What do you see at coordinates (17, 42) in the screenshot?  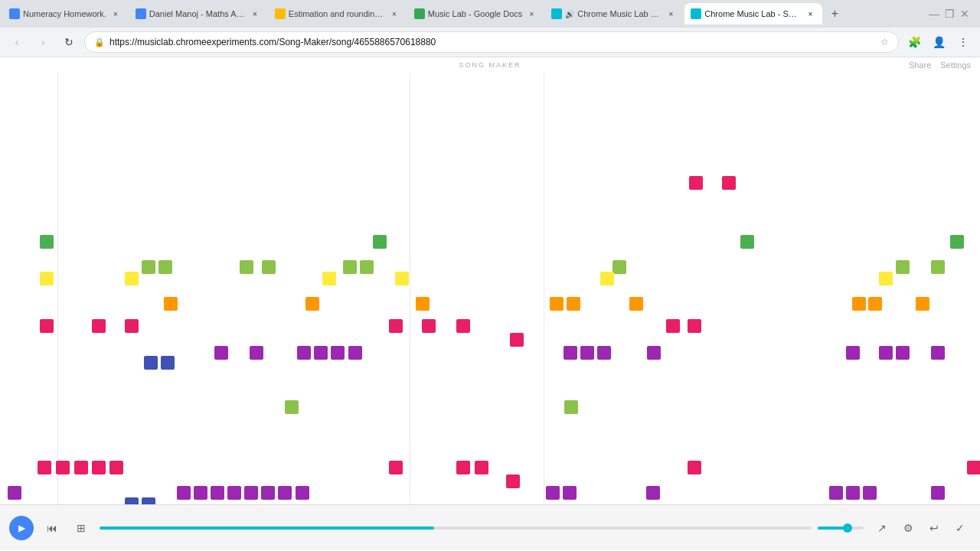 I see `back-button: ‹` at bounding box center [17, 42].